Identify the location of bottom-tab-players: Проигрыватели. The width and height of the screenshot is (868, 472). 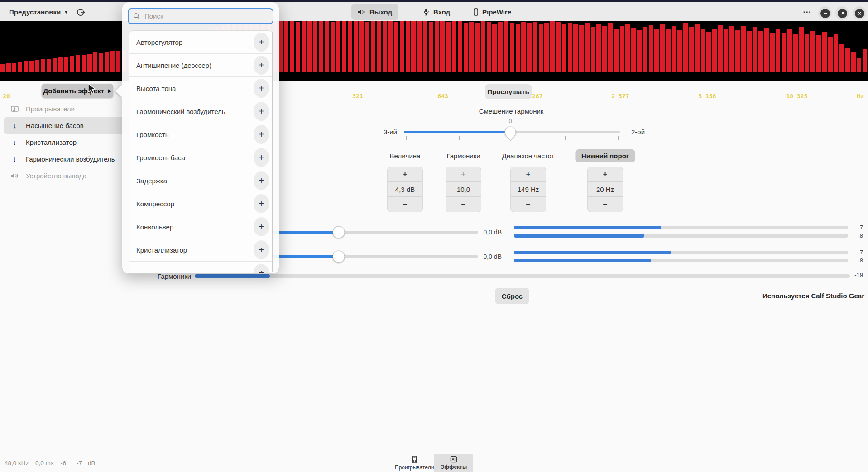
(414, 463).